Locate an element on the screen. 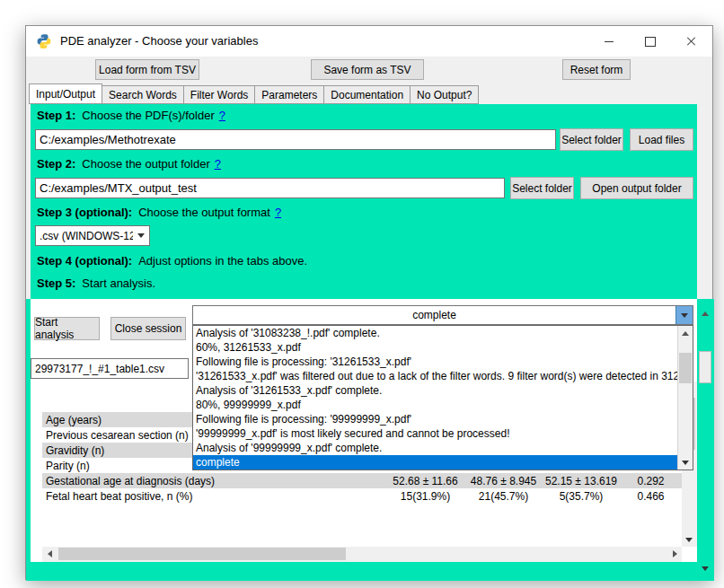  step2-line: Step 2:Choose the output folder? is located at coordinates (129, 163).